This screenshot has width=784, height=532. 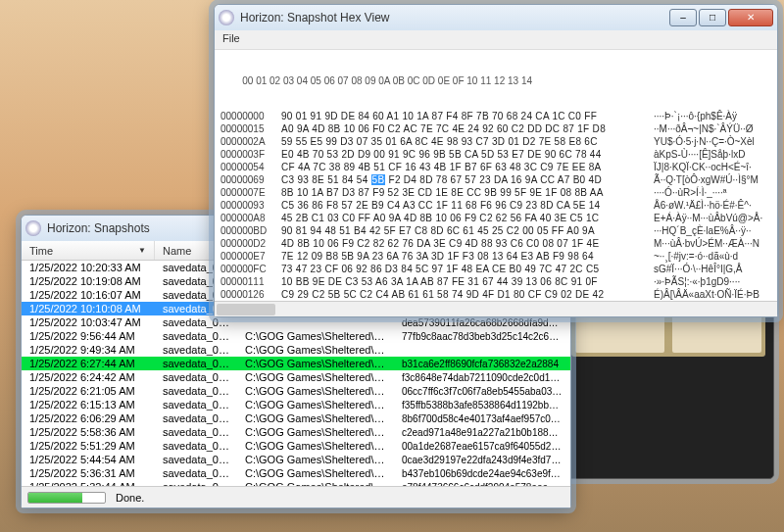 I want to click on horizontal-scrollbar, so click(x=496, y=309).